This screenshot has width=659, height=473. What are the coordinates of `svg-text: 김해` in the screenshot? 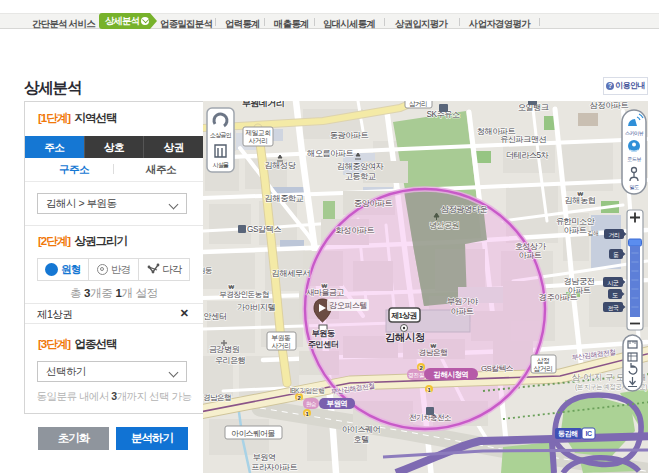 It's located at (594, 233).